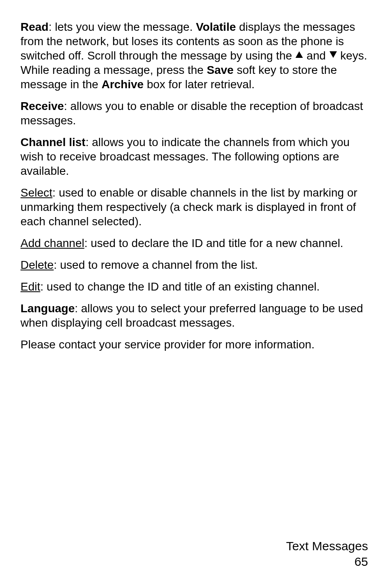 This screenshot has height=588, width=391. Describe the element at coordinates (196, 207) in the screenshot. I see `paragraph-select: Select: used to enable or disable channe…` at that location.